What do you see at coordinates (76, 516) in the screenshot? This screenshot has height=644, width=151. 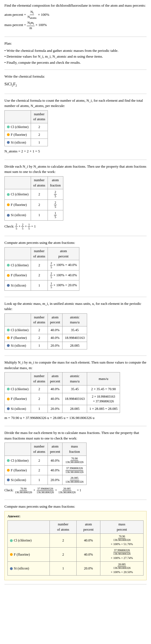 I see `answer-label: Answer:` at bounding box center [76, 516].